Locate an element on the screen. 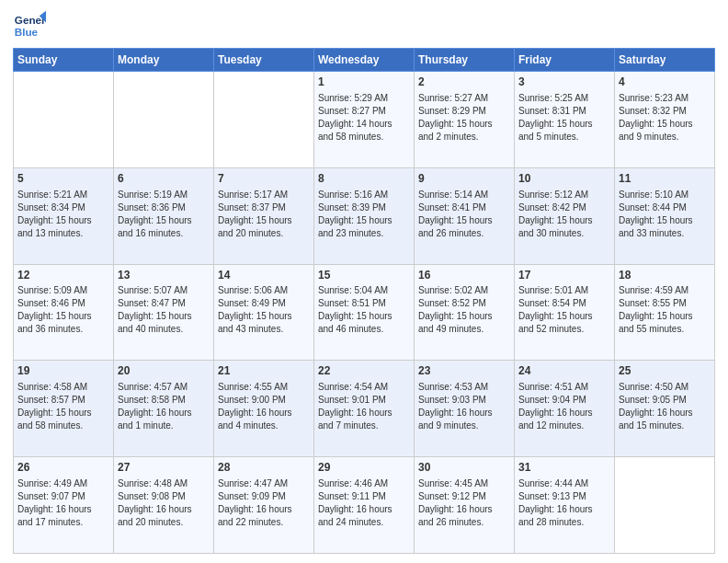 The height and width of the screenshot is (563, 728). calendar-cell: 29Sunrise: 4:46 AMSunset: 9:11 PMDayligh… is located at coordinates (364, 506).